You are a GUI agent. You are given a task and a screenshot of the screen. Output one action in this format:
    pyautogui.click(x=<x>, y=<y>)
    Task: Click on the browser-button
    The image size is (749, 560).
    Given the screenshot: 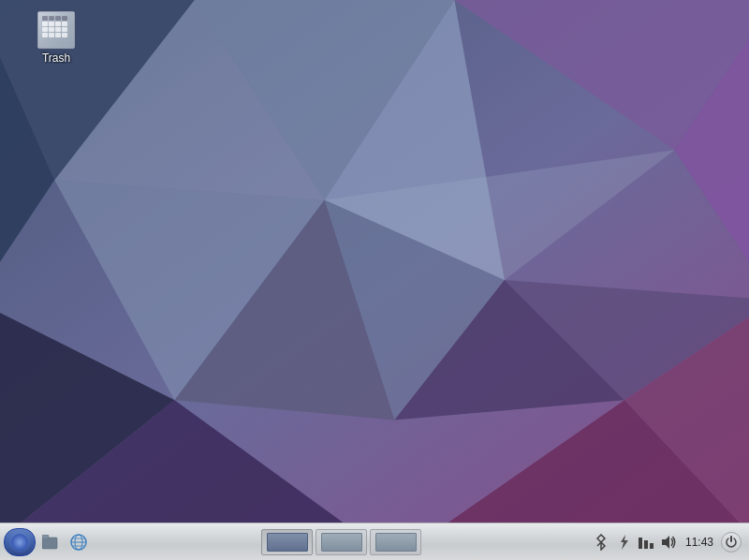 What is the action you would take?
    pyautogui.click(x=79, y=542)
    